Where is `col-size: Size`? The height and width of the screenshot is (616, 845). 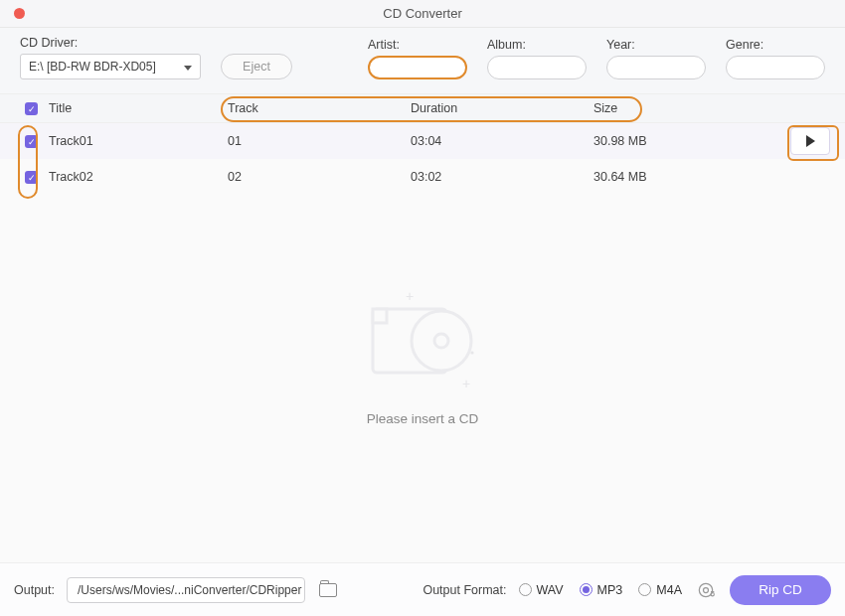 col-size: Size is located at coordinates (668, 108).